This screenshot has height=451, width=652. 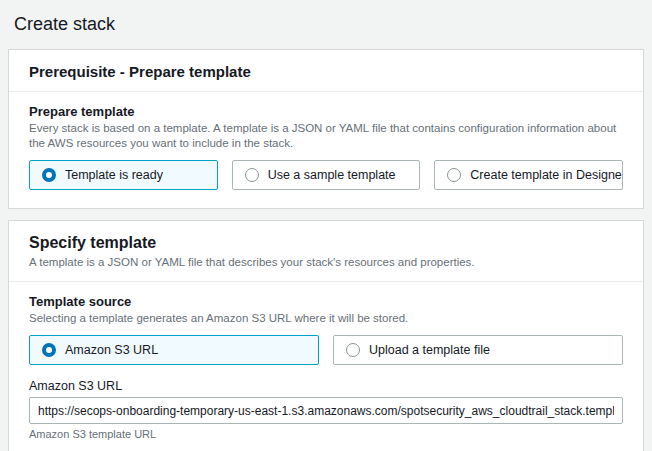 I want to click on radio-tile-template-is-ready: Template is ready, so click(x=124, y=175).